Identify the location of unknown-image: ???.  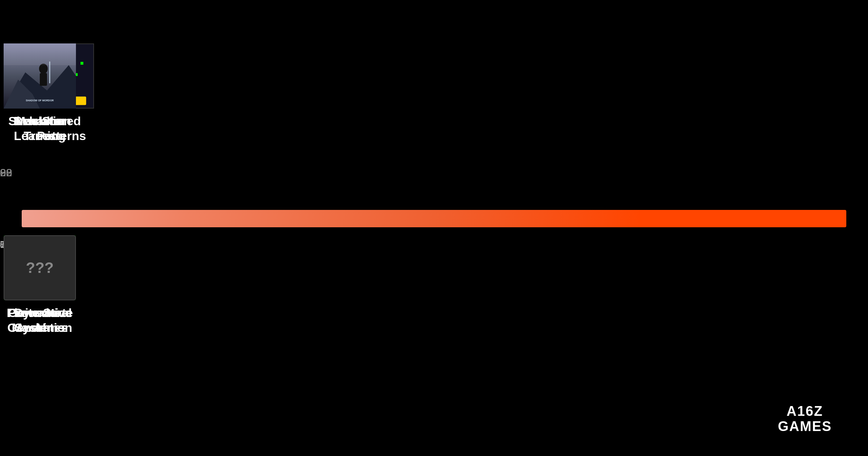
(40, 268).